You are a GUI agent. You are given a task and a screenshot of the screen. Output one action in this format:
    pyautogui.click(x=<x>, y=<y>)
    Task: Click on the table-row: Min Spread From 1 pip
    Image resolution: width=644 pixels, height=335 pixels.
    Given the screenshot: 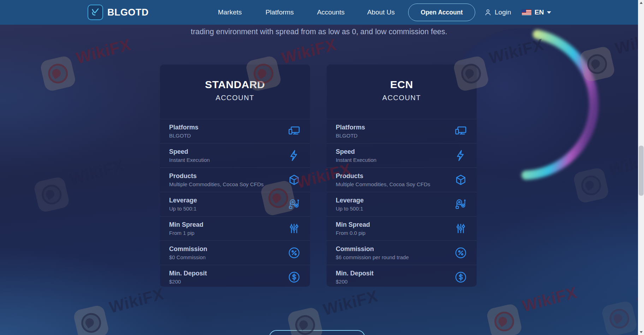 What is the action you would take?
    pyautogui.click(x=235, y=229)
    